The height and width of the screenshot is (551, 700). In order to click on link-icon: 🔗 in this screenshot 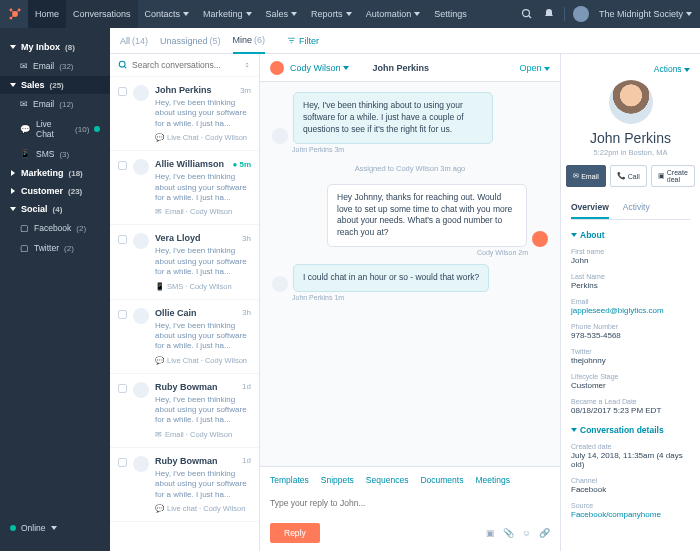, I will do `click(544, 533)`.